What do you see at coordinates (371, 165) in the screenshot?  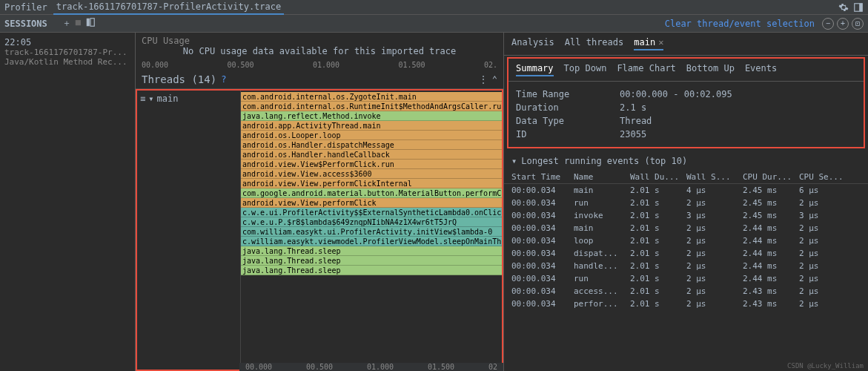 I see `stack-frame: android.view.View$PerformClick.run` at bounding box center [371, 165].